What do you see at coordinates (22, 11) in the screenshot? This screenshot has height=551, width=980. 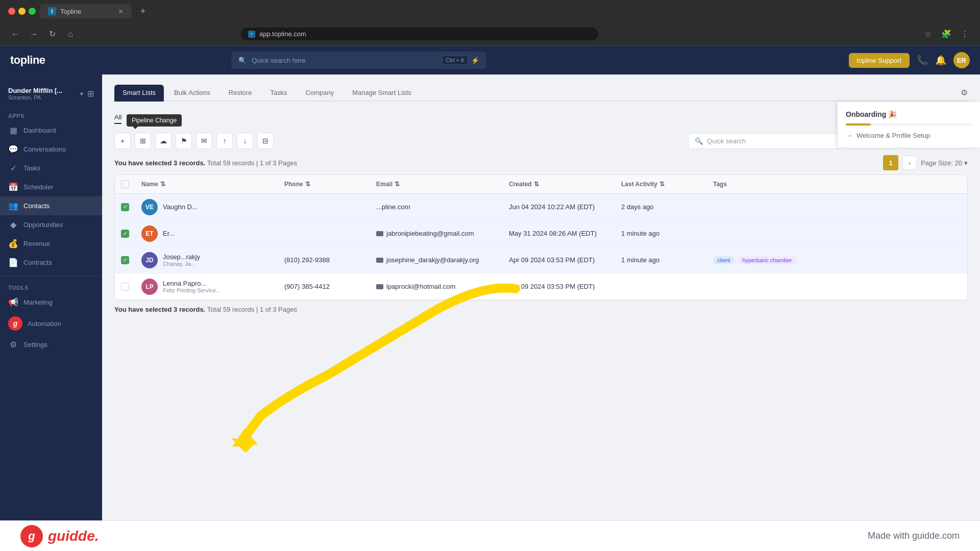 I see `minimize-traffic-light` at bounding box center [22, 11].